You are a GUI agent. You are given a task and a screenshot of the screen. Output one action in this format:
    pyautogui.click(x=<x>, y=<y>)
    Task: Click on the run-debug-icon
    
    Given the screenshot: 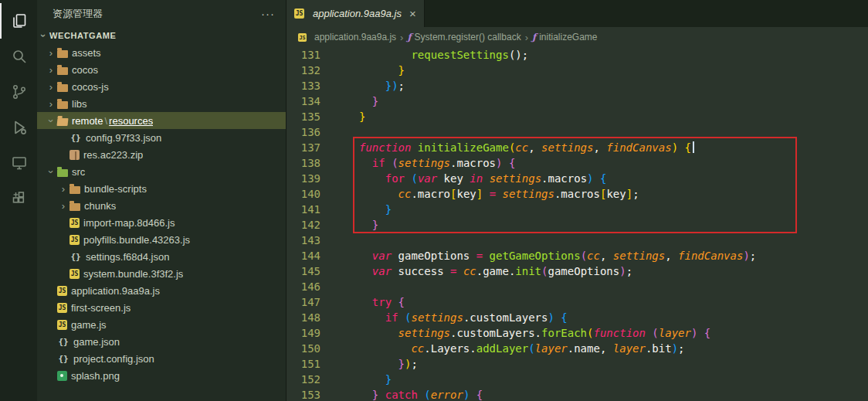 What is the action you would take?
    pyautogui.click(x=19, y=127)
    